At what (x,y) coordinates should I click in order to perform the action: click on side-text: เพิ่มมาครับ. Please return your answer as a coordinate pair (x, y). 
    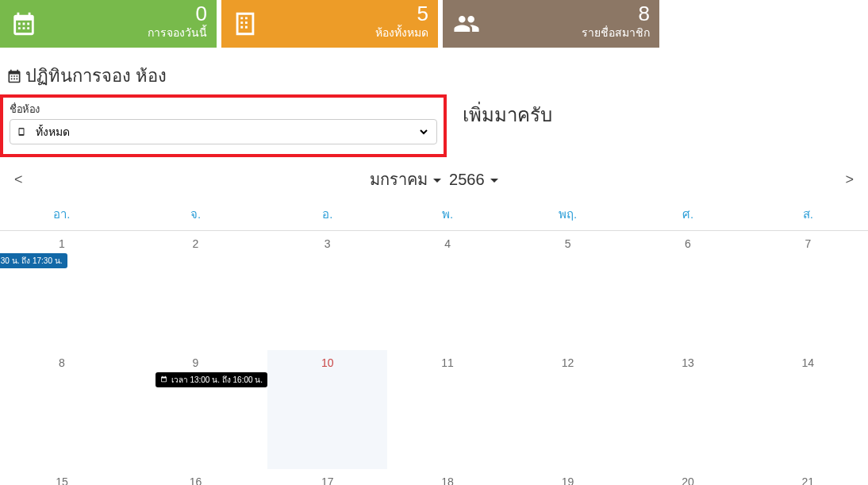
    Looking at the image, I should click on (508, 114).